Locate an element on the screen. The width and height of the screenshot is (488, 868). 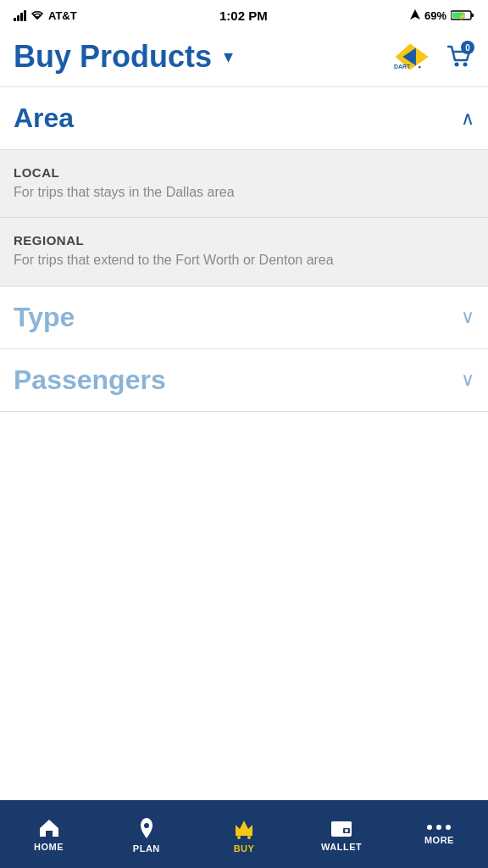
nav-home-label: HOME is located at coordinates (49, 847).